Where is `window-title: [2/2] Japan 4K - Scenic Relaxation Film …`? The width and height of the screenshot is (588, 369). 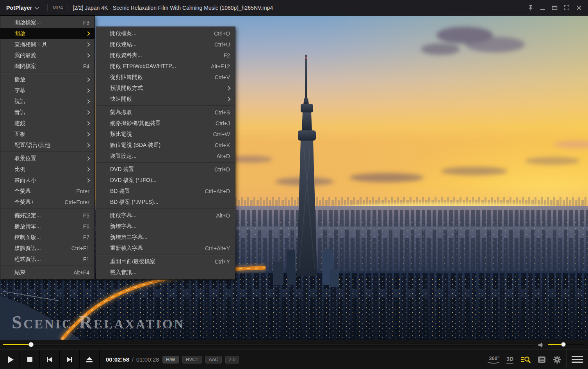 window-title: [2/2] Japan 4K - Scenic Relaxation Film … is located at coordinates (173, 8).